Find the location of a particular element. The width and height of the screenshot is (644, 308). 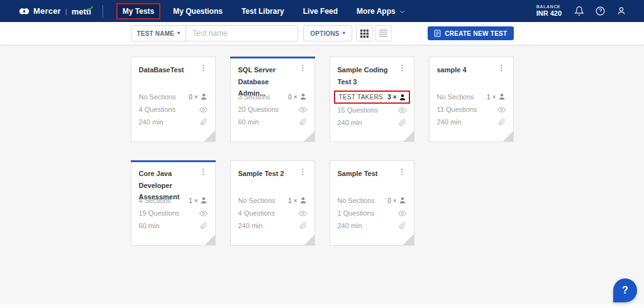

test-card-title: Sample Test is located at coordinates (358, 173).